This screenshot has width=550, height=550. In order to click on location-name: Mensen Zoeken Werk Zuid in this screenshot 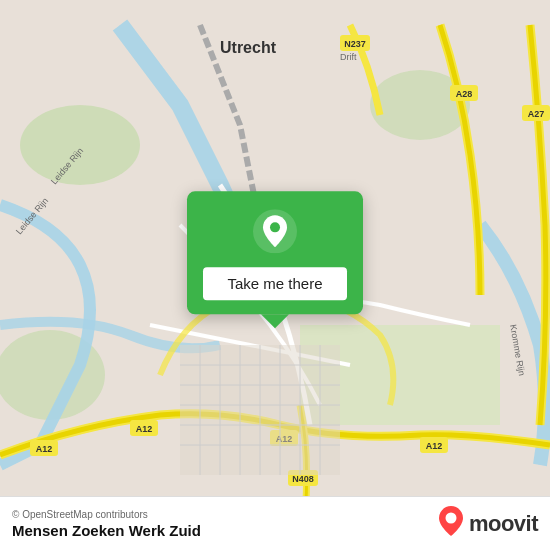, I will do `click(106, 530)`.